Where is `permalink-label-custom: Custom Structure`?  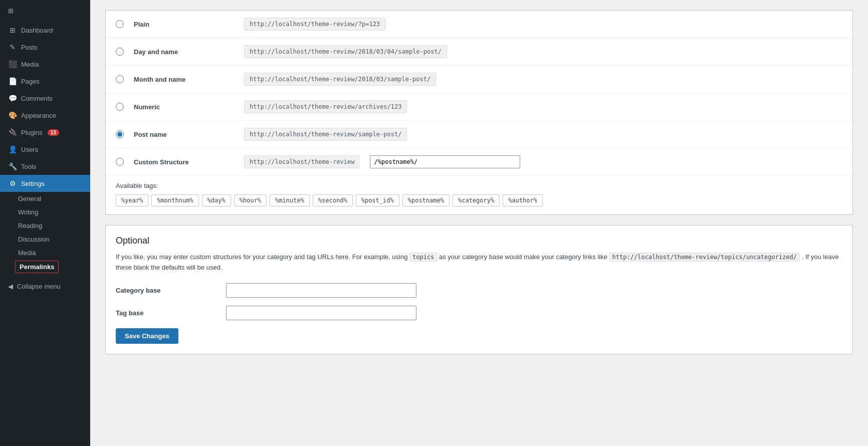 permalink-label-custom: Custom Structure is located at coordinates (184, 162).